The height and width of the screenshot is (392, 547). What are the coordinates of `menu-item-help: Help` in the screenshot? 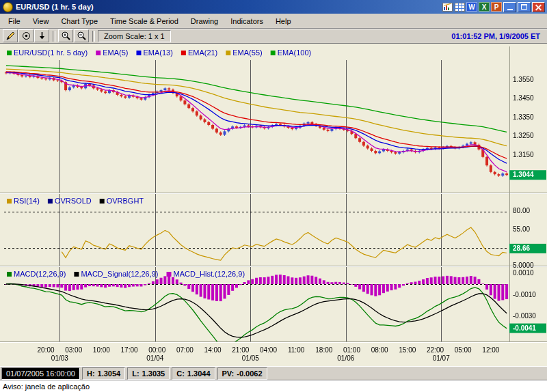 It's located at (283, 21).